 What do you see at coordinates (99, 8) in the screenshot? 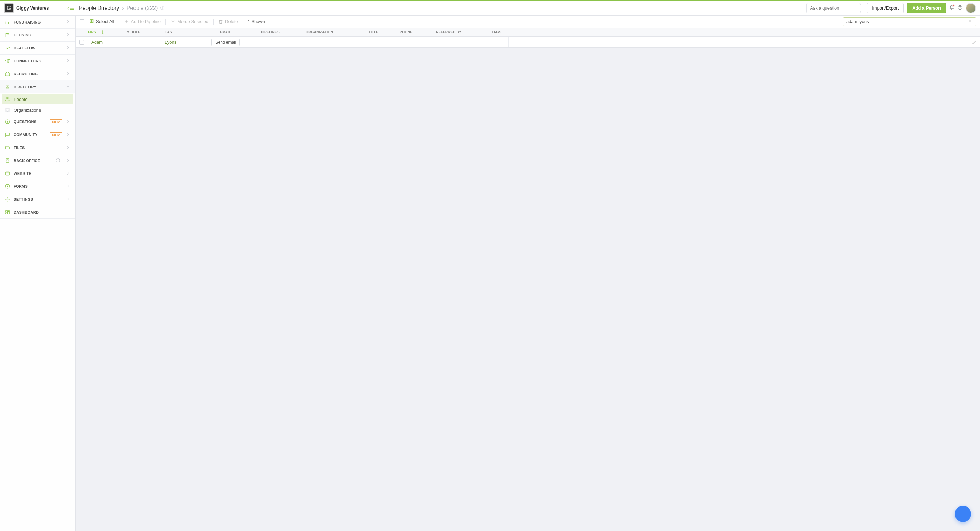
I see `breadcrumb-root: People Directory` at bounding box center [99, 8].